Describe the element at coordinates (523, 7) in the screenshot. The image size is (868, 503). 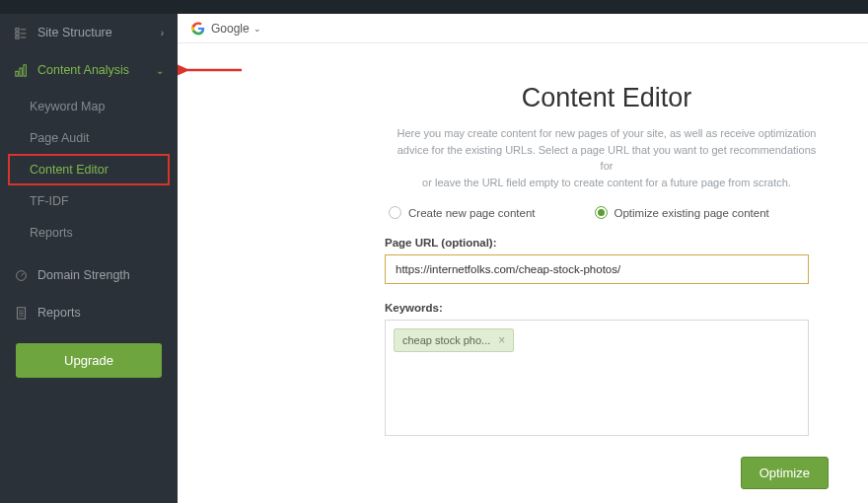
I see `main-topstrip` at that location.